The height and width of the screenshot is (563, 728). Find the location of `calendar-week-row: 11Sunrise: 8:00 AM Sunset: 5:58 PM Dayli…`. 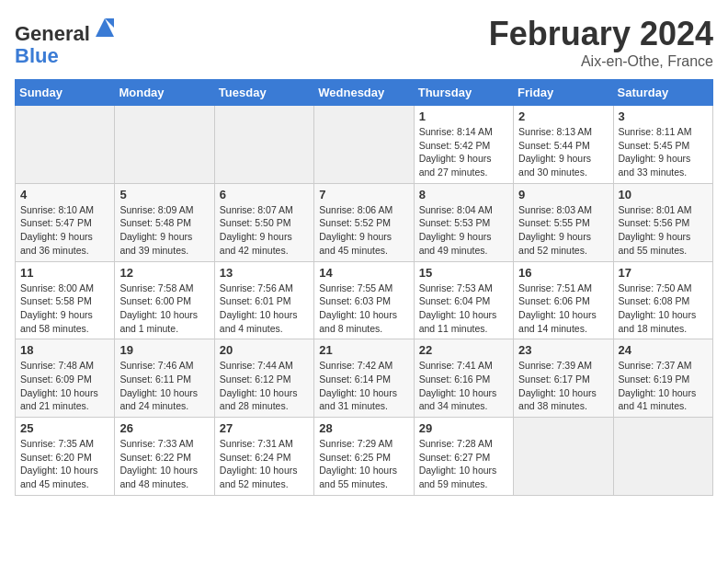

calendar-week-row: 11Sunrise: 8:00 AM Sunset: 5:58 PM Dayli… is located at coordinates (364, 300).